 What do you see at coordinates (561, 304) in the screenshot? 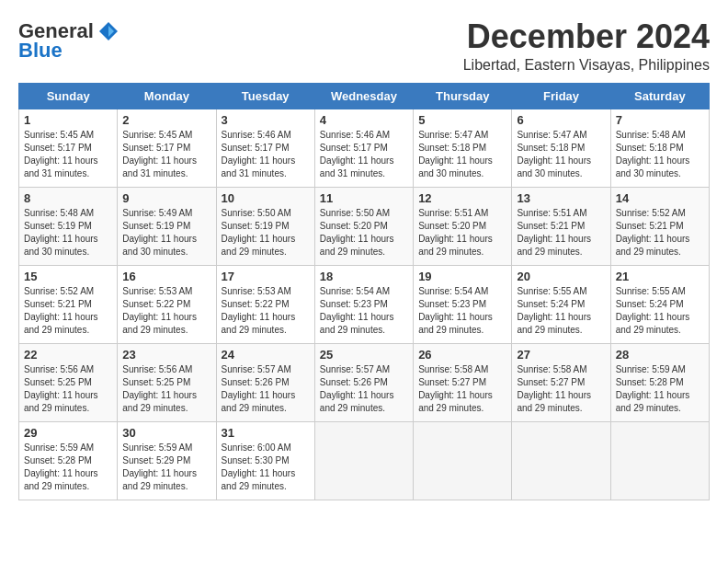
I see `calendar-cell: 20 Sunrise: 5:55 AMSunset: 5:24 PMDaylig…` at bounding box center [561, 304].